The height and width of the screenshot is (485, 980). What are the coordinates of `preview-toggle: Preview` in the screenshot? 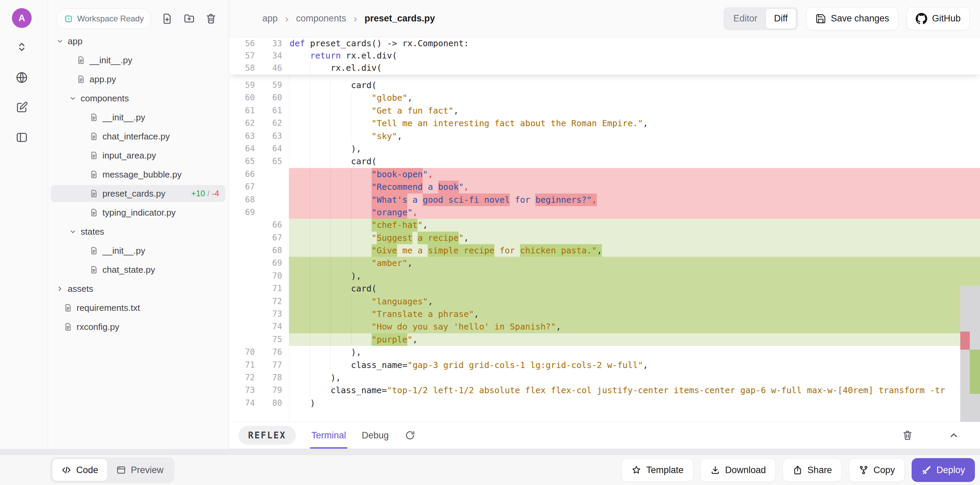 It's located at (140, 470).